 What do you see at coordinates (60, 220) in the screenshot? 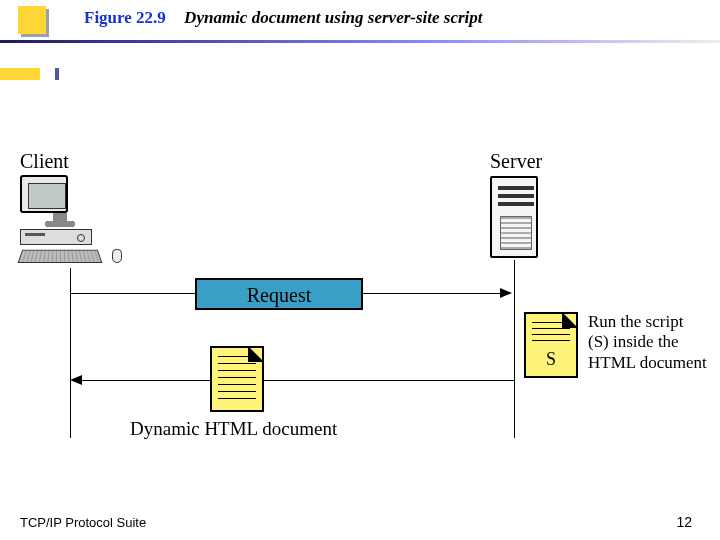
I see `client-computer-icon` at bounding box center [60, 220].